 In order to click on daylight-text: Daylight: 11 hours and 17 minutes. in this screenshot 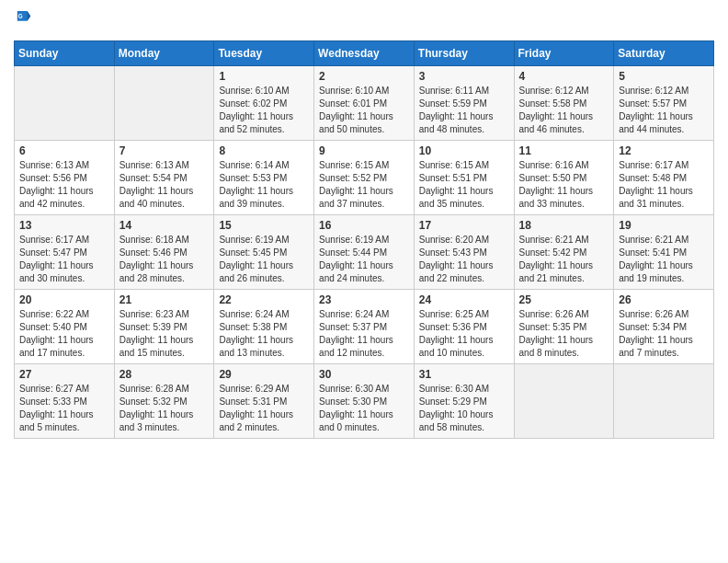, I will do `click(57, 346)`.